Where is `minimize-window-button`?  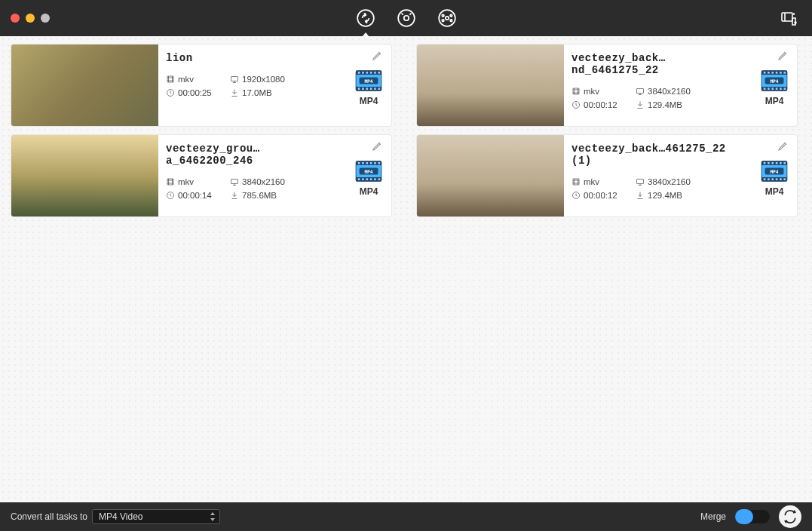 minimize-window-button is located at coordinates (30, 18).